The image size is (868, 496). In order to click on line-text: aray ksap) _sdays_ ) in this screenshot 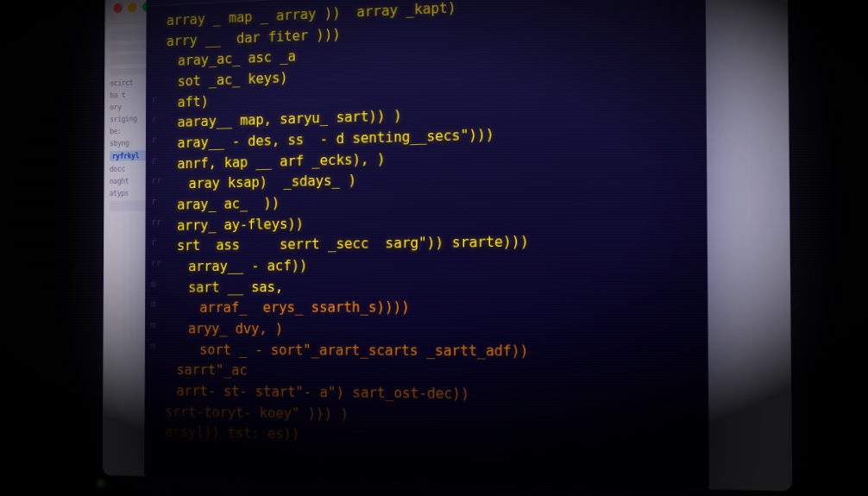, I will do `click(261, 183)`.